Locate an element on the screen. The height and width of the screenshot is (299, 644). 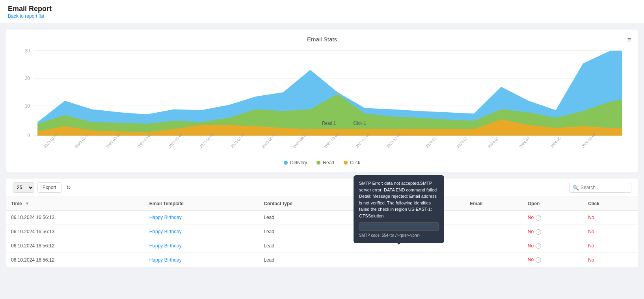
open-help-icon-3: ? is located at coordinates (538, 260).